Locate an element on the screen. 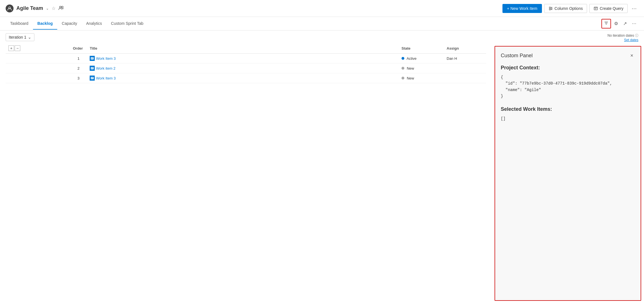 The width and height of the screenshot is (644, 307). add-row-button: + is located at coordinates (11, 48).